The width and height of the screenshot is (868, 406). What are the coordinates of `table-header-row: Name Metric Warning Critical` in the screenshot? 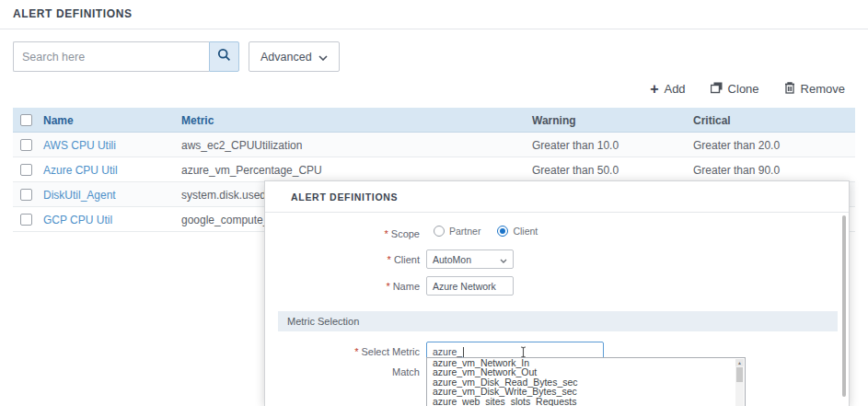 It's located at (434, 120).